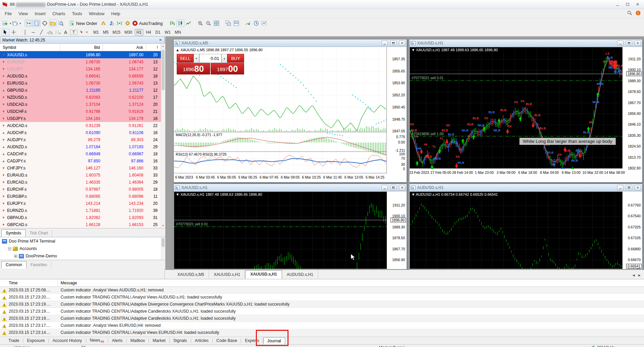  I want to click on market-watch-row-audcad.s: ▼AUDCAD.s0.912390.9126122, so click(80, 125).